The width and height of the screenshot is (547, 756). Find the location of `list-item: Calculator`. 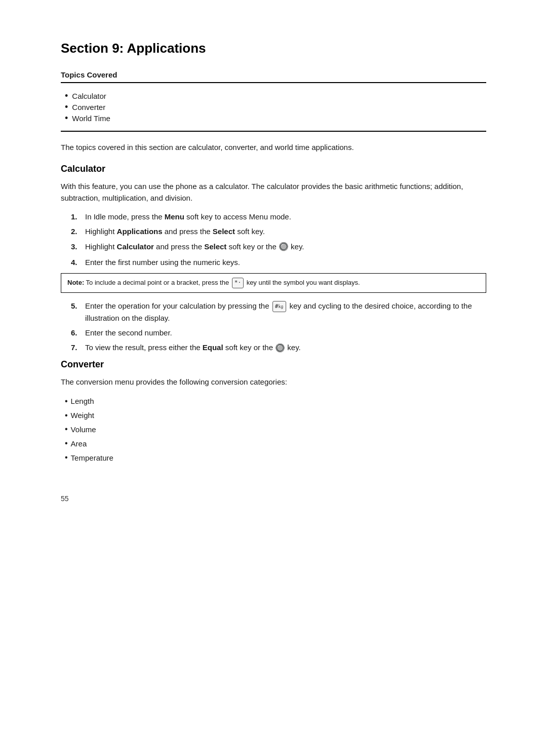

list-item: Calculator is located at coordinates (276, 96).